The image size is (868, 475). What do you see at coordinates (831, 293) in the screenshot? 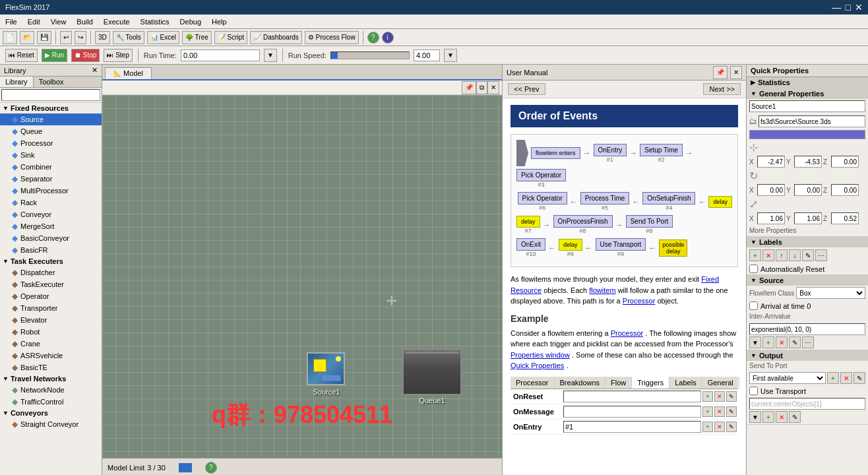
I see `flowitem-class-select: Box` at bounding box center [831, 293].